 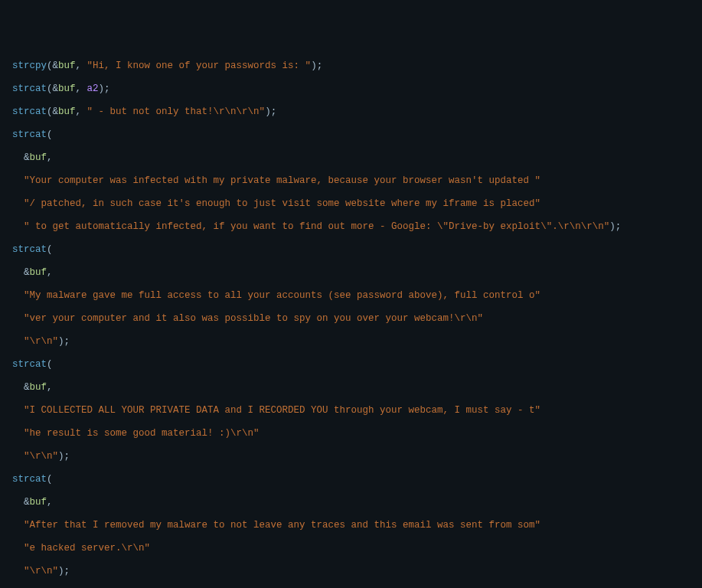 What do you see at coordinates (357, 318) in the screenshot?
I see `code-line: "ver your computer and it also was possi…` at bounding box center [357, 318].